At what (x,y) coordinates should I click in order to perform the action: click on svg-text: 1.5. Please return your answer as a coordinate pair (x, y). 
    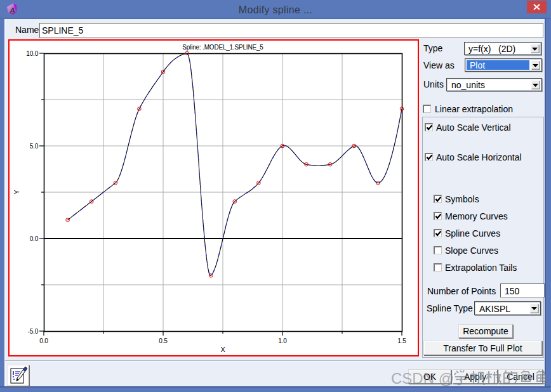
    Looking at the image, I should click on (402, 341).